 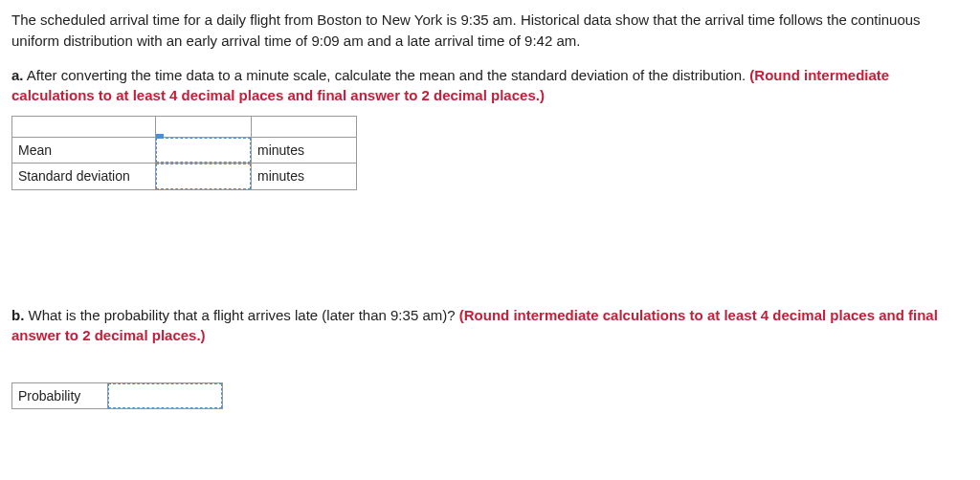 I want to click on probability-input-cell, so click(x=166, y=396).